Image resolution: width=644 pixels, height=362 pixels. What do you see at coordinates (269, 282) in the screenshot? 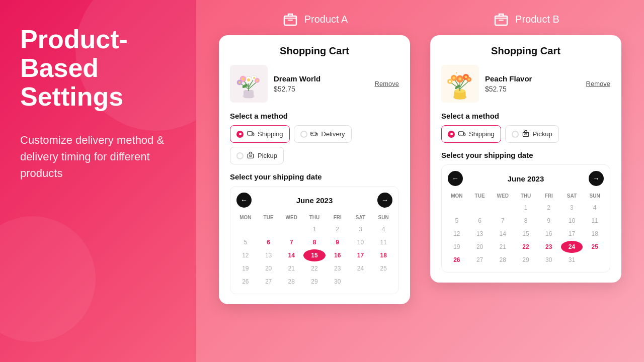
I see `cal-day-27: 27` at bounding box center [269, 282].